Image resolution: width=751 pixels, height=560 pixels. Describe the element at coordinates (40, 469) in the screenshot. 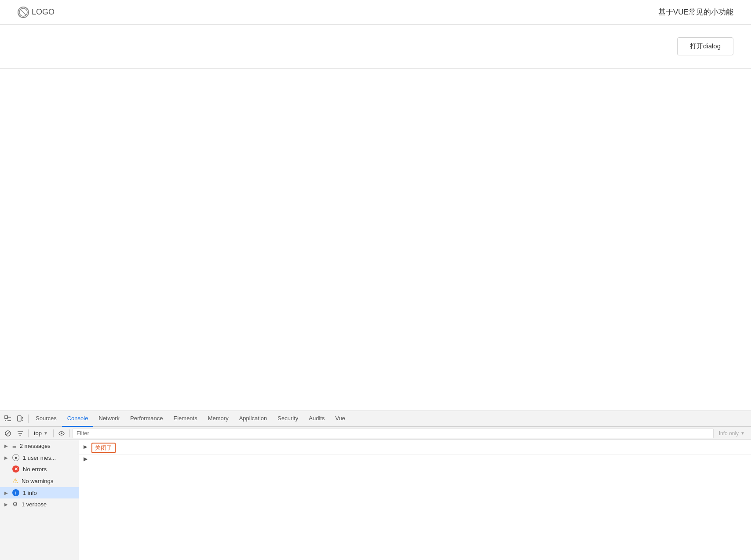

I see `sidebar-item-errors: ▶ ✕ No errors` at that location.